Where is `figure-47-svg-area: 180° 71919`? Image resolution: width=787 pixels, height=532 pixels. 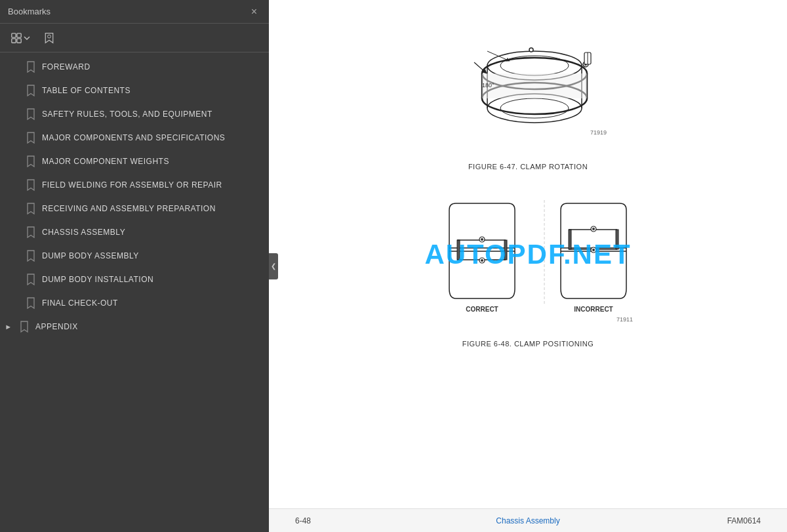
figure-47-svg-area: 180° 71919 is located at coordinates (528, 85).